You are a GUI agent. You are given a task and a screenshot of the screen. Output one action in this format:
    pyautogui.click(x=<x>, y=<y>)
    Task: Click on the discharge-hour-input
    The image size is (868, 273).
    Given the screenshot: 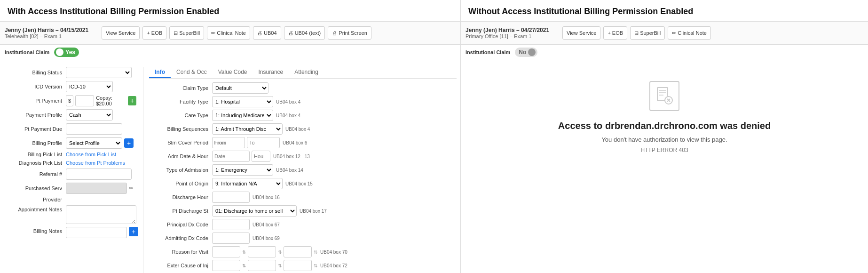 What is the action you would take?
    pyautogui.click(x=231, y=197)
    